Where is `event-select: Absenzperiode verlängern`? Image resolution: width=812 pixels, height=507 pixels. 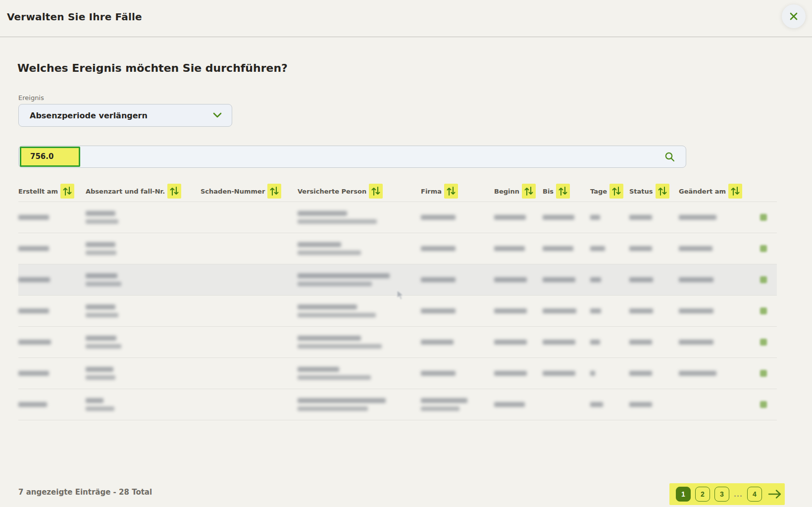 event-select: Absenzperiode verlängern is located at coordinates (125, 115).